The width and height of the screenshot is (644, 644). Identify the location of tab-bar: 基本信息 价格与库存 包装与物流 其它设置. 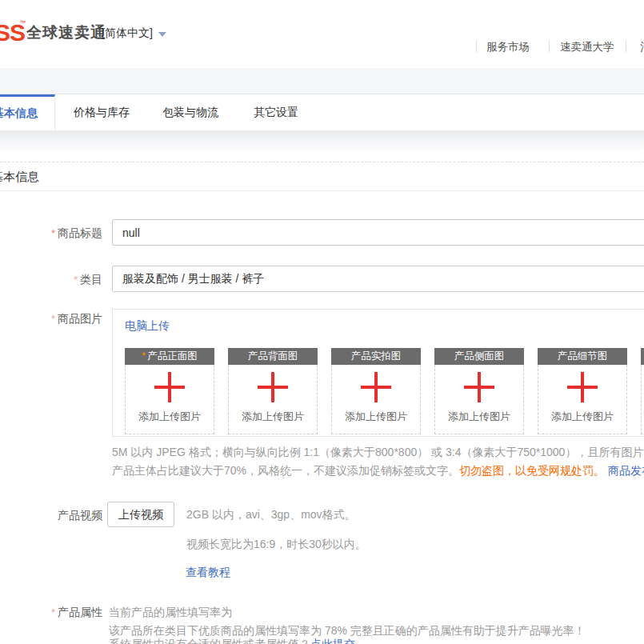
(322, 112).